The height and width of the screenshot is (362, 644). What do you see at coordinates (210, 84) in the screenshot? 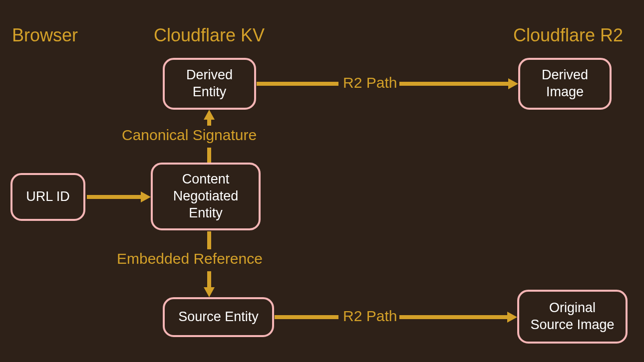
I see `node-label: Derived Entity` at bounding box center [210, 84].